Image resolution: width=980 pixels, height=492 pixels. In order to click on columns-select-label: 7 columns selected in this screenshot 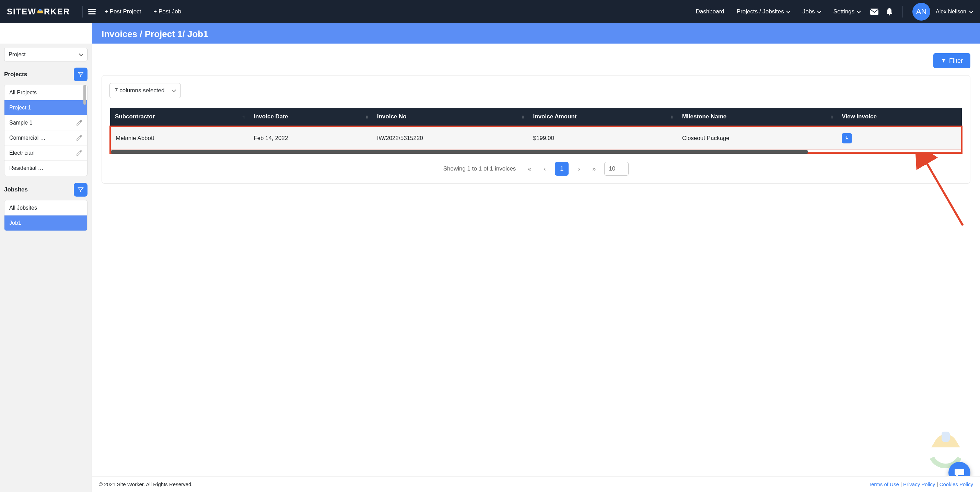, I will do `click(140, 91)`.